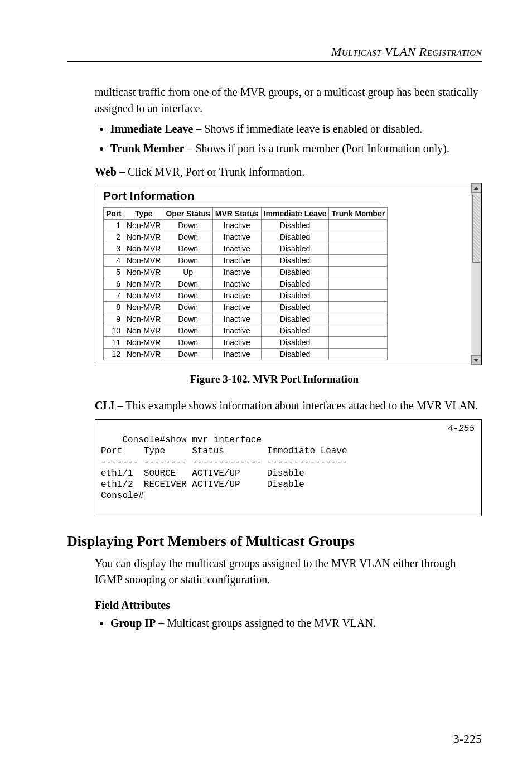 The width and height of the screenshot is (532, 774). What do you see at coordinates (147, 148) in the screenshot?
I see `bullet-term: Trunk Member` at bounding box center [147, 148].